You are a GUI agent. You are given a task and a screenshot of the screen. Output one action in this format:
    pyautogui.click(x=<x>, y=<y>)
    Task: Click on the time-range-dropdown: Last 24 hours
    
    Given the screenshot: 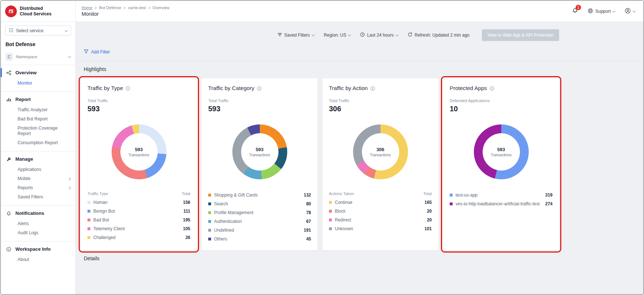 What is the action you would take?
    pyautogui.click(x=379, y=35)
    